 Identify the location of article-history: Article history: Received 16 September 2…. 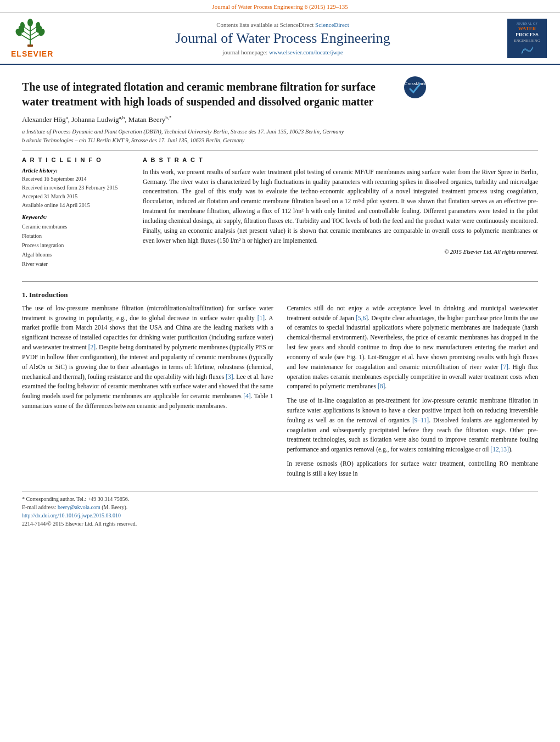
(77, 189).